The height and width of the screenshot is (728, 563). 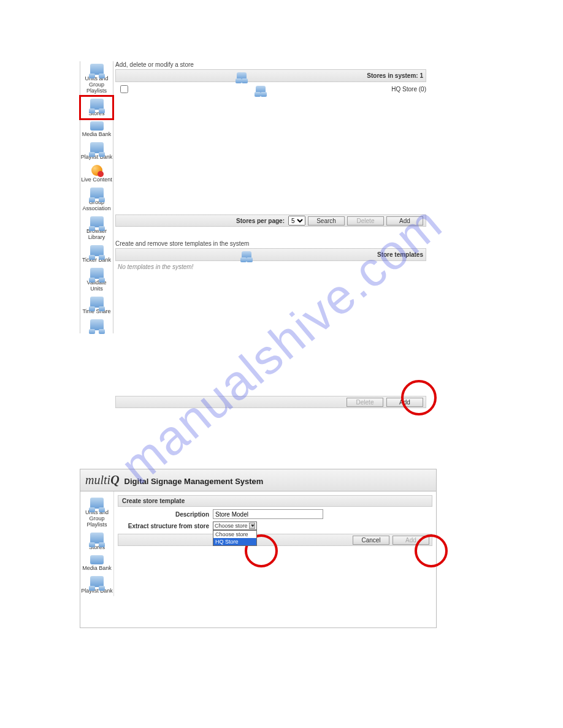 What do you see at coordinates (97, 305) in the screenshot?
I see `sidebar-item-time-share: Time Share` at bounding box center [97, 305].